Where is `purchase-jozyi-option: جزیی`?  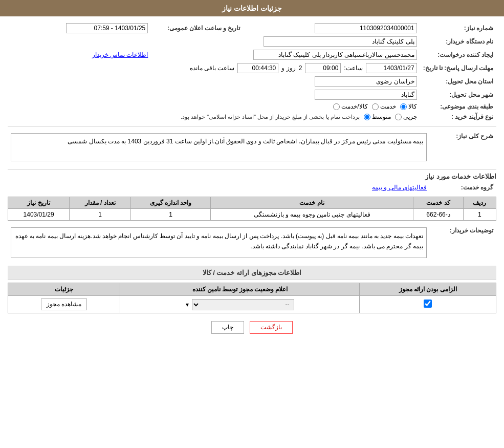 purchase-jozyi-option: جزیی is located at coordinates (406, 117).